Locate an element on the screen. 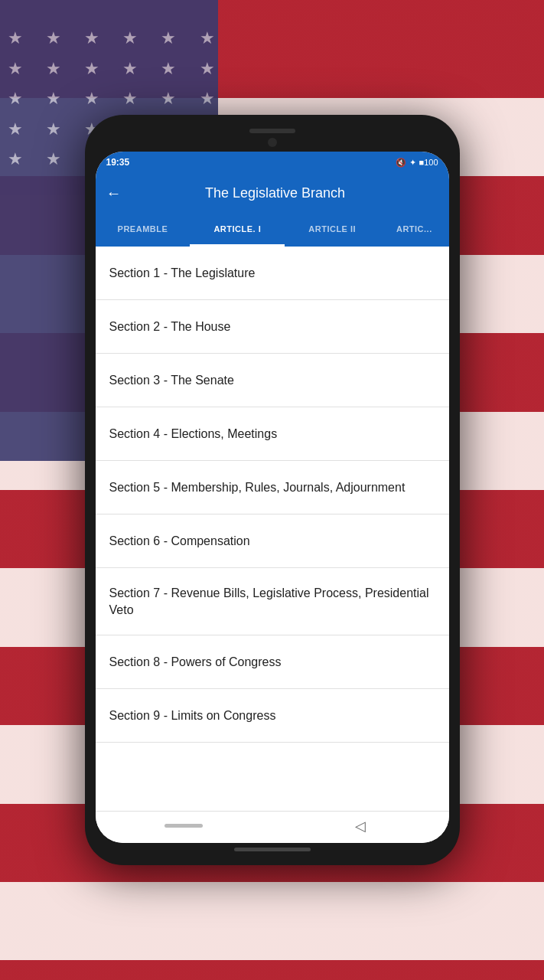 The width and height of the screenshot is (544, 980). section-9-label: Section 9 - Limits on Congress is located at coordinates (193, 716).